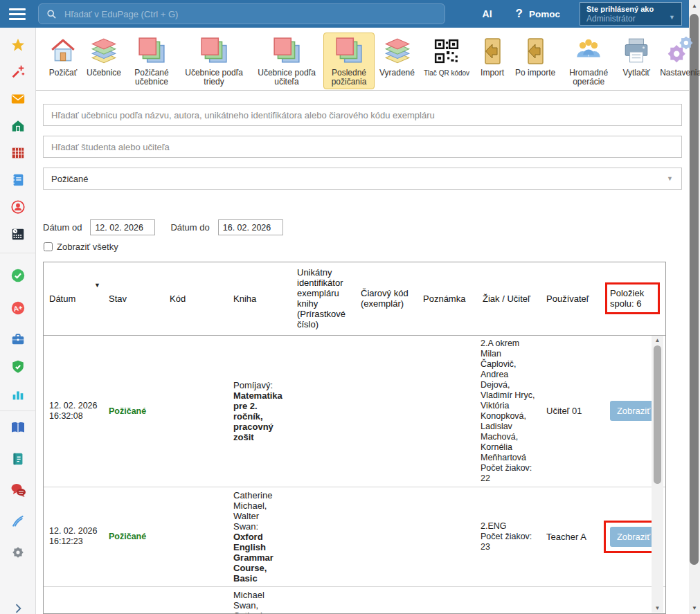 This screenshot has width=700, height=614. Describe the element at coordinates (18, 367) in the screenshot. I see `safety-shield-icon` at that location.